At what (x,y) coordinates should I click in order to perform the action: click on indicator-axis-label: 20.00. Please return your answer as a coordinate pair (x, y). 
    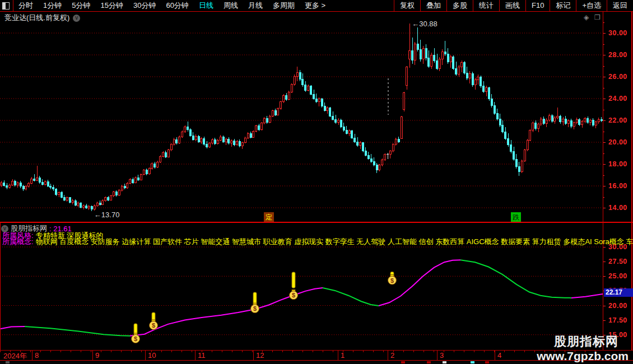
    Looking at the image, I should click on (618, 306).